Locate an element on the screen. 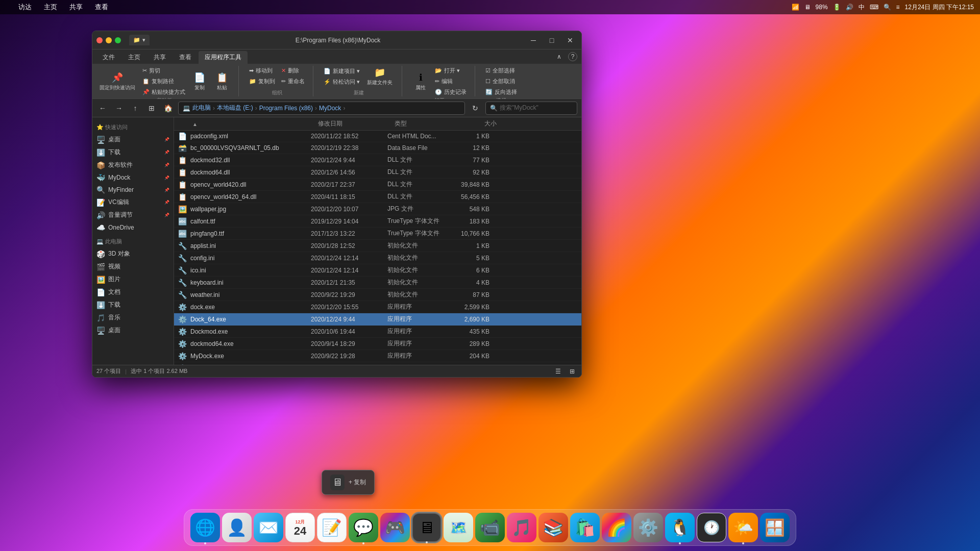 This screenshot has width=980, height=551. file-row: ⚙️ MyDock.exe 2020/9/22 19:28 应用程序 204 K… is located at coordinates (378, 356).